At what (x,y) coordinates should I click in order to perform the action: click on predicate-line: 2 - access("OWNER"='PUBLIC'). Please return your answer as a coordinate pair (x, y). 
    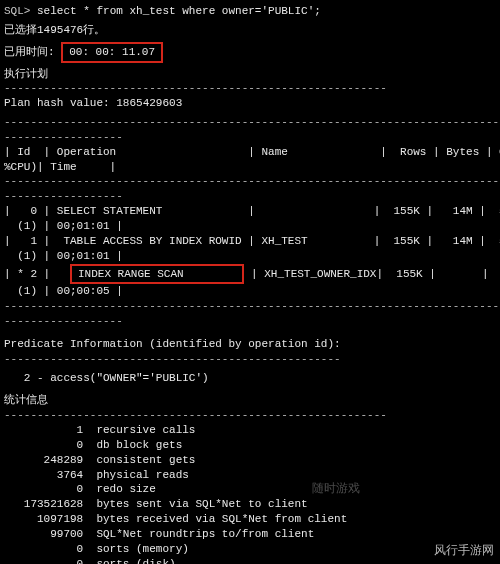
    Looking at the image, I should click on (250, 378).